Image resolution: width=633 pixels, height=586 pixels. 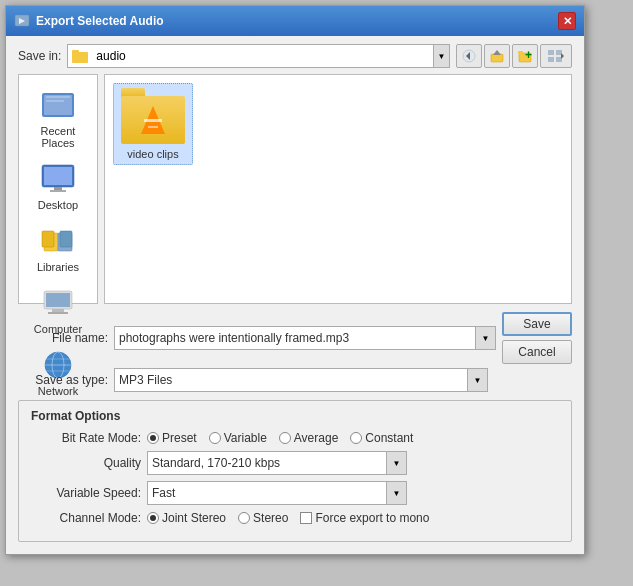 What do you see at coordinates (497, 56) in the screenshot?
I see `up-folder-button` at bounding box center [497, 56].